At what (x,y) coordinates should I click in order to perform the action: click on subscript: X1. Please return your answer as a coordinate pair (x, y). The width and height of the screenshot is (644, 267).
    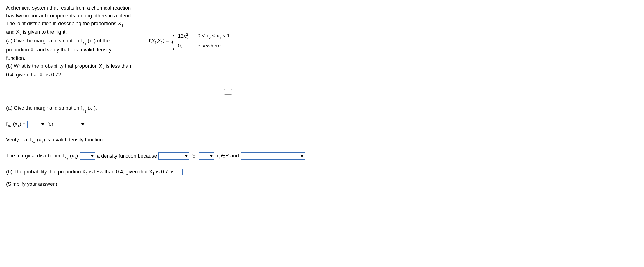
    Looking at the image, I should click on (84, 43).